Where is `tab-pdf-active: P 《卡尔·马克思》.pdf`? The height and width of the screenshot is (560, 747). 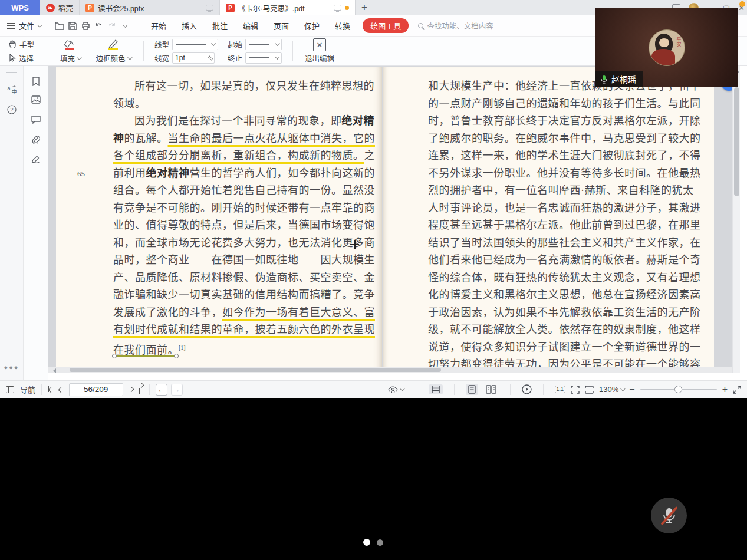 tab-pdf-active: P 《卡尔·马克思》.pdf is located at coordinates (288, 8).